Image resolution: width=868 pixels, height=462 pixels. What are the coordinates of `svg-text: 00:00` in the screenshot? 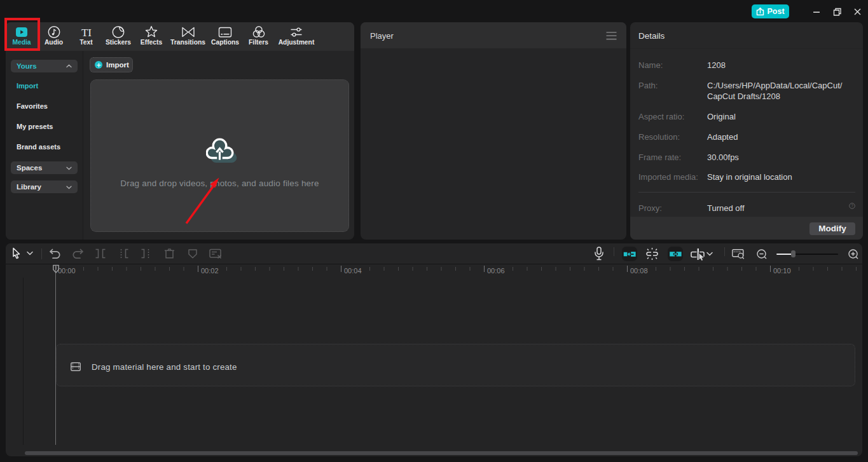 It's located at (67, 271).